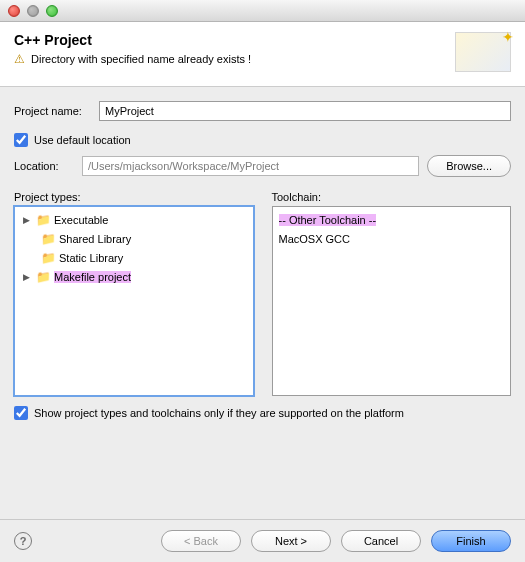 The height and width of the screenshot is (562, 525). What do you see at coordinates (95, 240) in the screenshot?
I see `tree-item-label: Shared Library` at bounding box center [95, 240].